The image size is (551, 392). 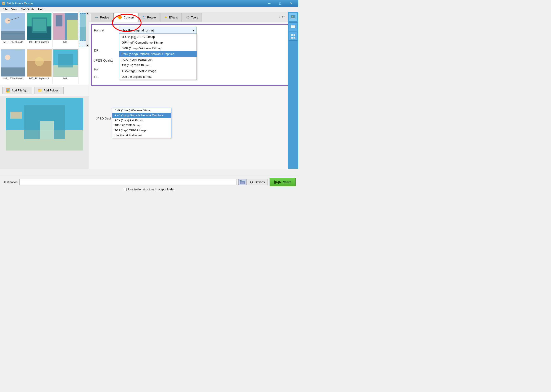 I want to click on thumb-label-1: IMG_1615~photo.tif, so click(x=13, y=42).